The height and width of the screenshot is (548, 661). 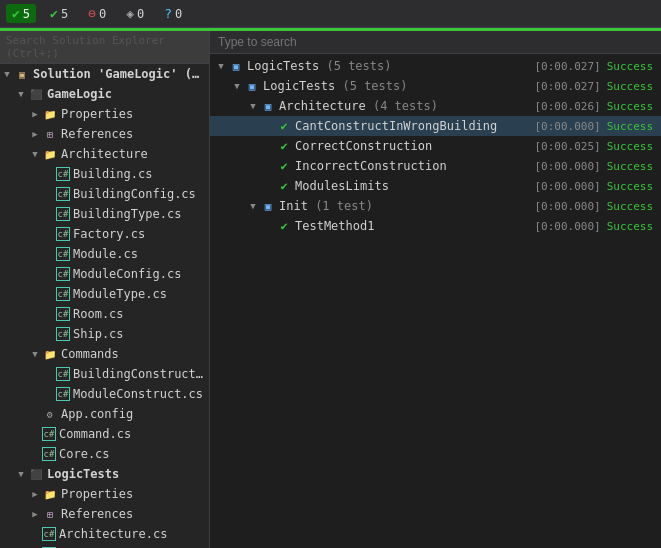 What do you see at coordinates (104, 454) in the screenshot?
I see `tree-item-core: ▶c#Core.cs` at bounding box center [104, 454].